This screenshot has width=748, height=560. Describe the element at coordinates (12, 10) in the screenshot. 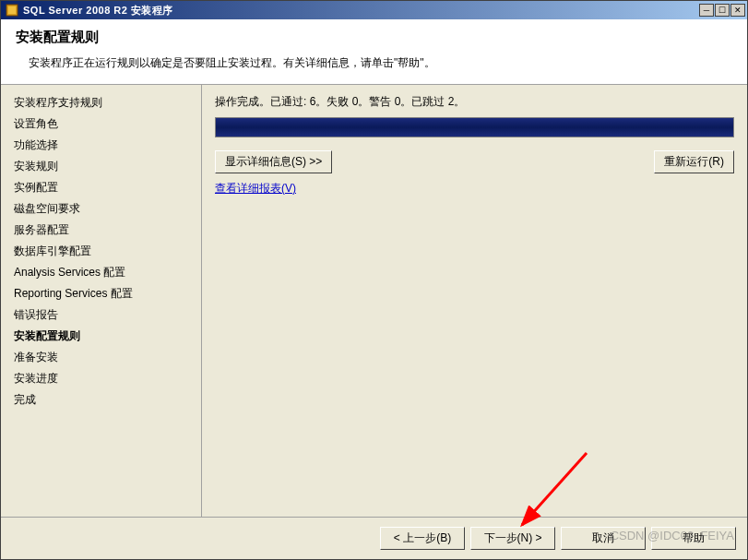

I see `app-icon` at that location.